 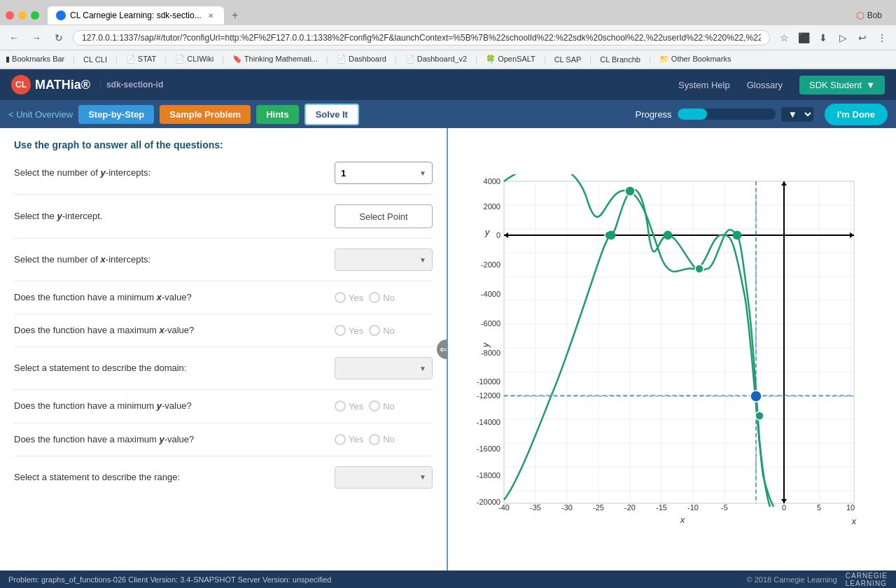 I want to click on minimize-button, so click(x=22, y=15).